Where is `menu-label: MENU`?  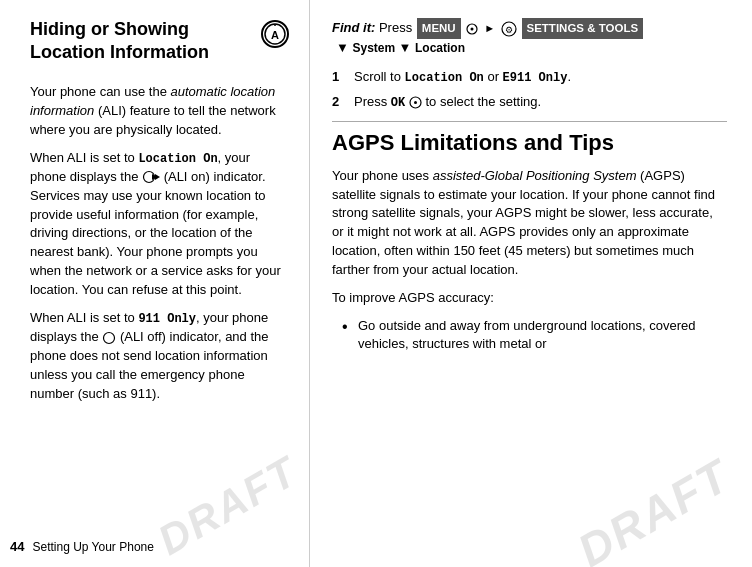 menu-label: MENU is located at coordinates (439, 28).